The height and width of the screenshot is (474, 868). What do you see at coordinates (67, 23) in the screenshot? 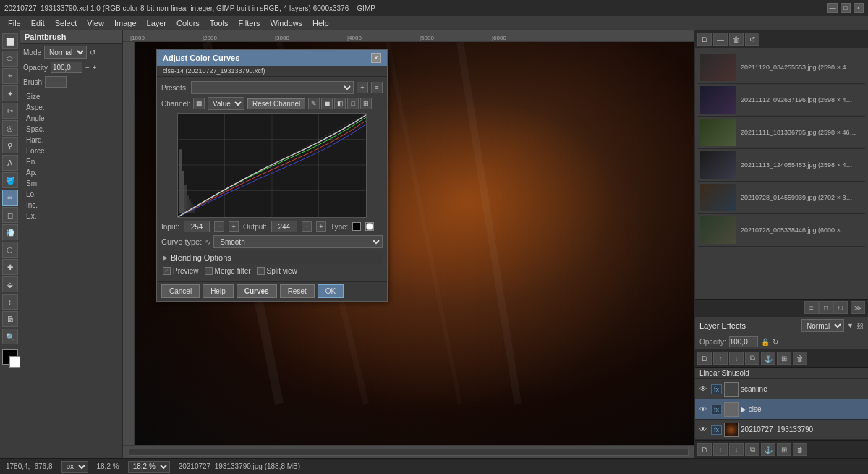
I see `menu-select: Select` at bounding box center [67, 23].